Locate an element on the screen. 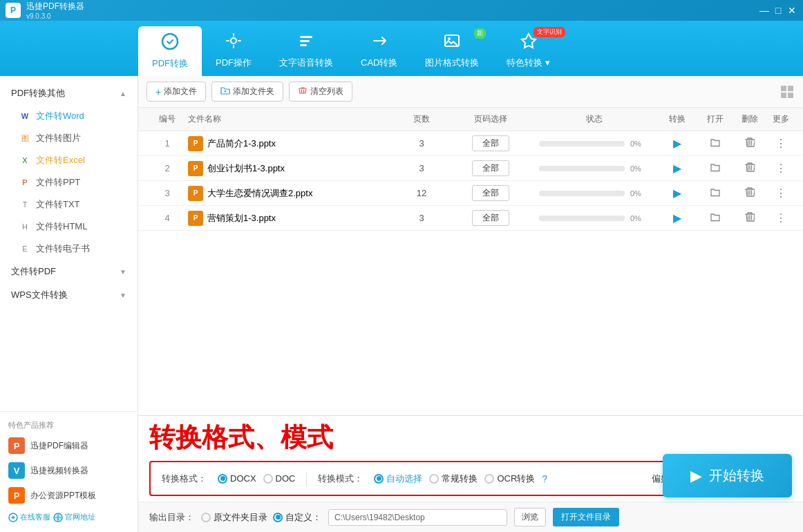 The width and height of the screenshot is (803, 532). add-file-button: + 添加文件 is located at coordinates (176, 91).